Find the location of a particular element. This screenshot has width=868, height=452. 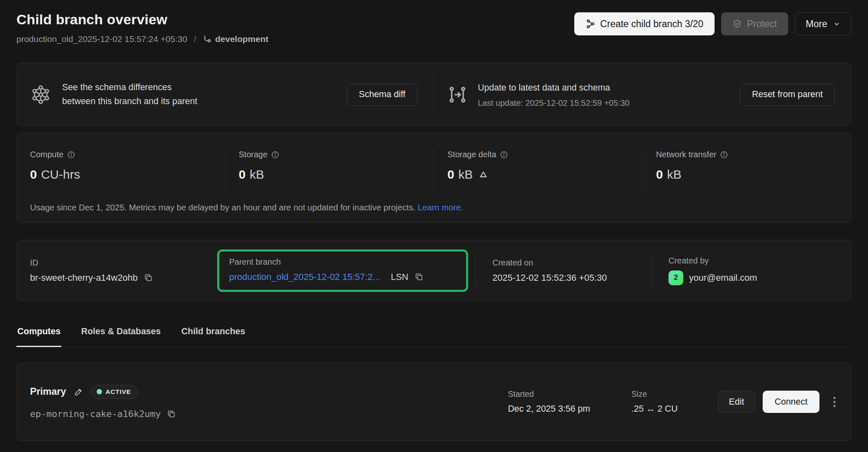

parent-branch-highlight: Parent branch production_old_2025-12-02 … is located at coordinates (343, 271).